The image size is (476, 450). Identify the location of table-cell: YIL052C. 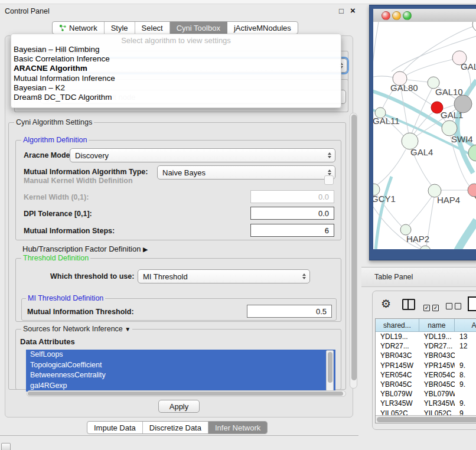
(437, 412).